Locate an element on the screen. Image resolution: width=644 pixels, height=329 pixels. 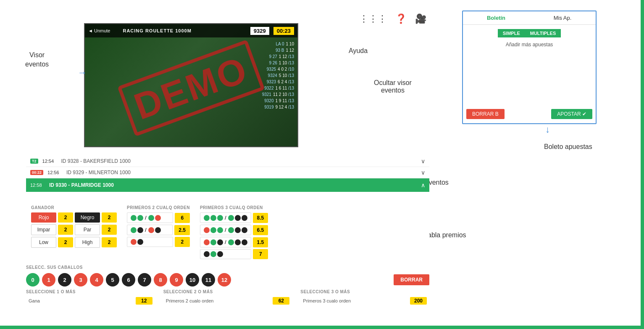
bet-rojo: Rojo is located at coordinates (44, 218).